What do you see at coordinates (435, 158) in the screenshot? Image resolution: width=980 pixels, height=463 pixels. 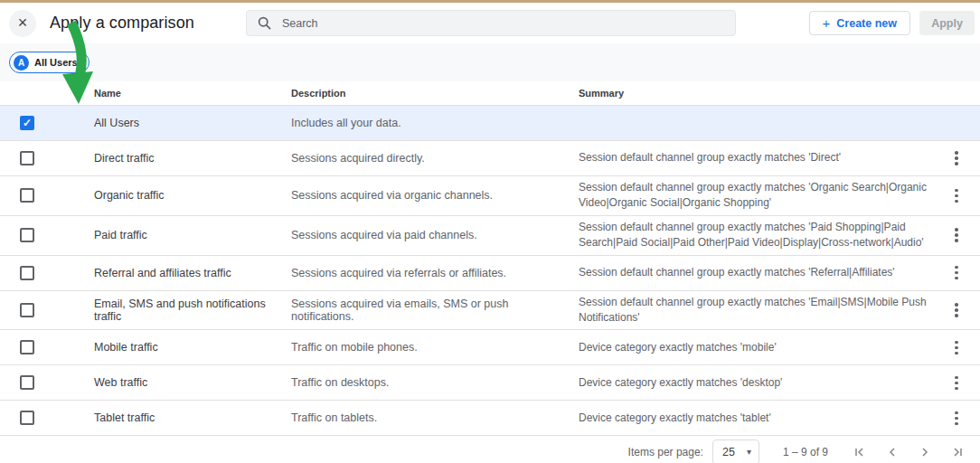 I see `row-description: Sessions acquired directly.` at bounding box center [435, 158].